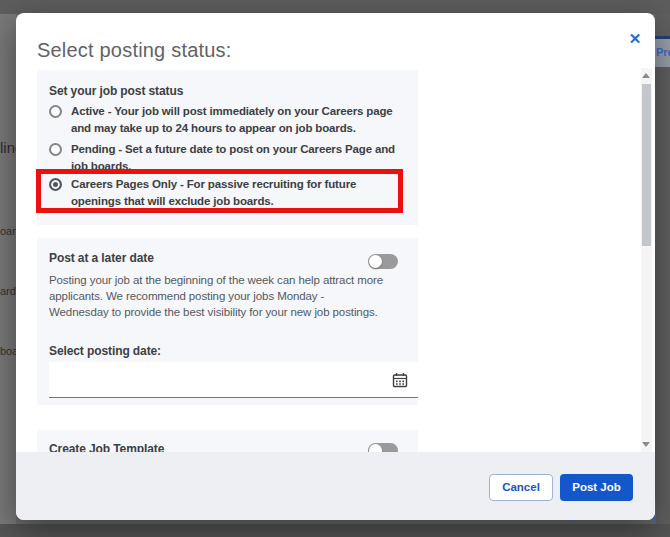 This screenshot has width=670, height=537. Describe the element at coordinates (217, 296) in the screenshot. I see `post-later-description: Posting your job at the beginning of the…` at that location.